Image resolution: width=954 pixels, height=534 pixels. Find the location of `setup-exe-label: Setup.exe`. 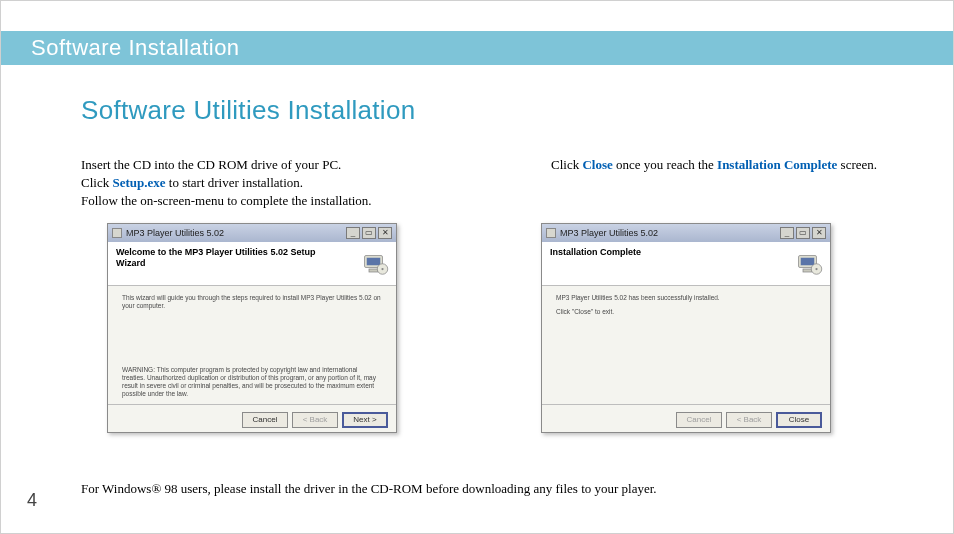

setup-exe-label: Setup.exe is located at coordinates (138, 182).